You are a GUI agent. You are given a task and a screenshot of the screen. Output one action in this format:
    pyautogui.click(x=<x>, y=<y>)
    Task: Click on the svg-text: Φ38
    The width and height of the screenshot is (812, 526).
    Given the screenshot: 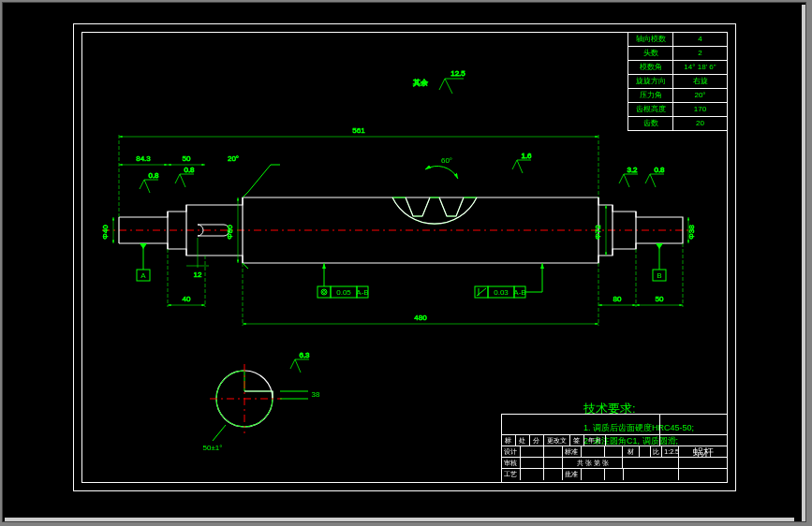 What is the action you would take?
    pyautogui.click(x=691, y=232)
    